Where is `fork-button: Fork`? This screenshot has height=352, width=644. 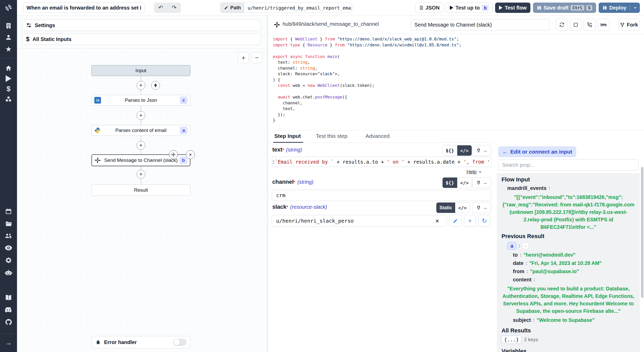 fork-button: Fork is located at coordinates (629, 25).